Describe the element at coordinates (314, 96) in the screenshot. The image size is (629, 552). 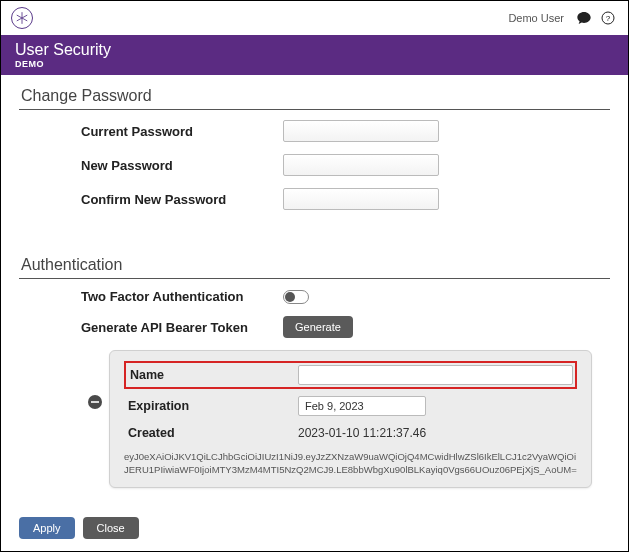
I see `section-change-password: Change Password` at that location.